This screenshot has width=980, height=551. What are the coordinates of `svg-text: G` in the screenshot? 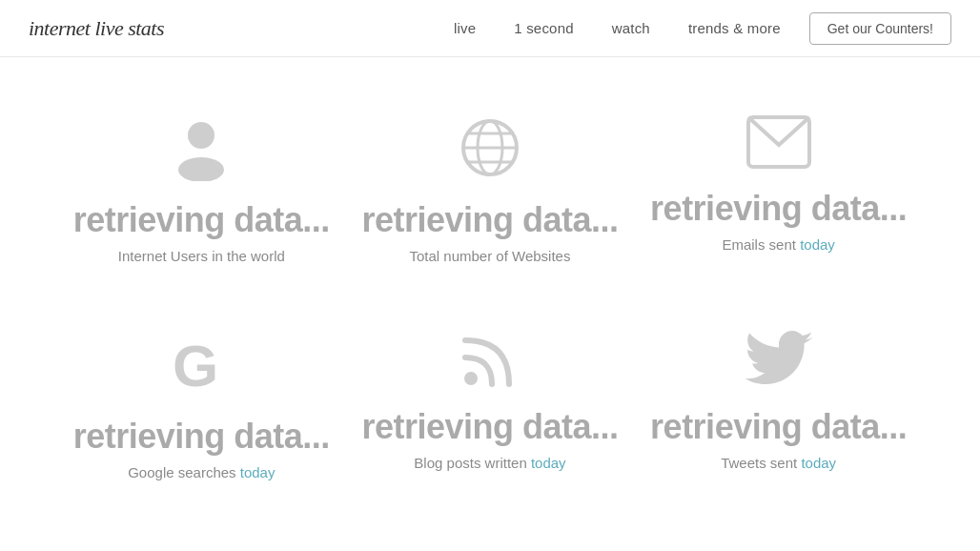 It's located at (195, 365).